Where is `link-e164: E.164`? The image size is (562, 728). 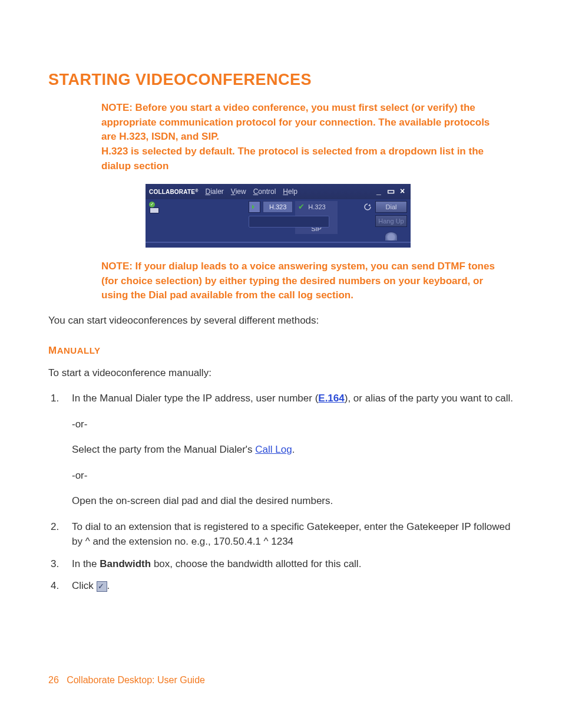 link-e164: E.164 is located at coordinates (331, 398).